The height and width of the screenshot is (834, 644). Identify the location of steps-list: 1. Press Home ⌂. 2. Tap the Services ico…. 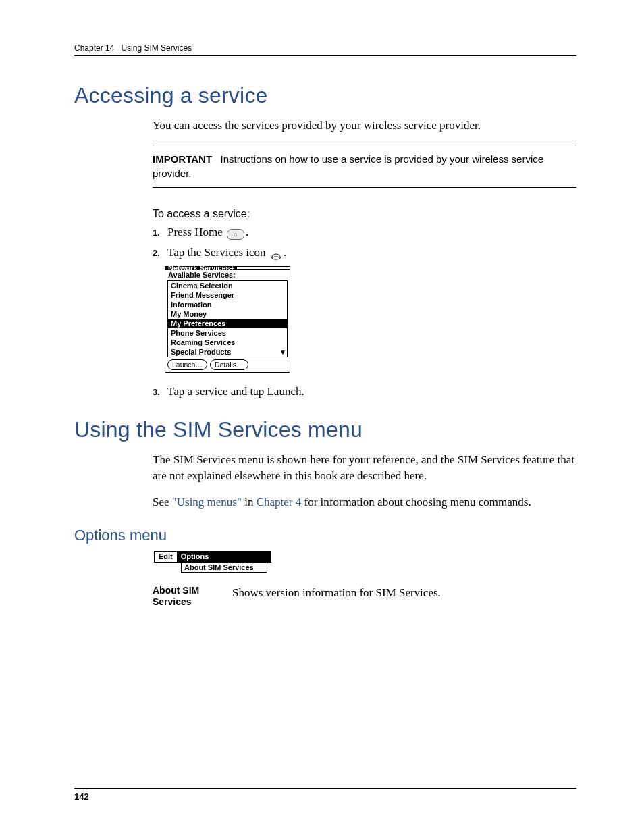
(365, 242).